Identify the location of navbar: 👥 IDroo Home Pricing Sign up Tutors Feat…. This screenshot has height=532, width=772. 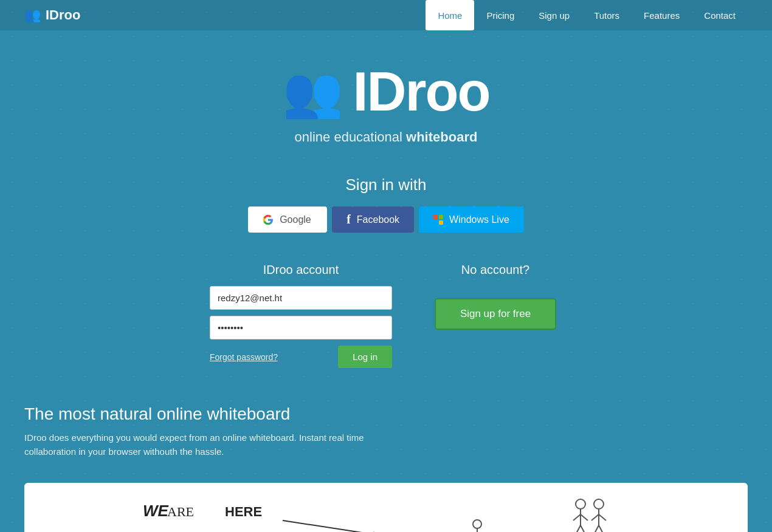
(386, 15).